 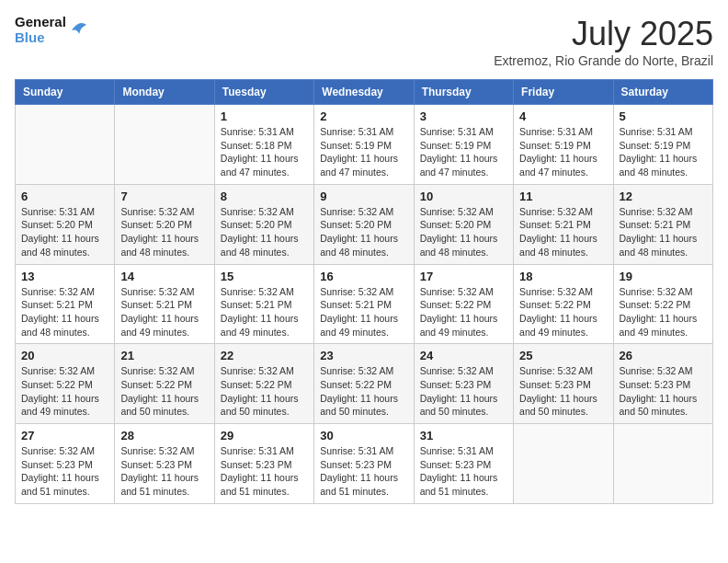 I want to click on day-number: 4, so click(x=563, y=116).